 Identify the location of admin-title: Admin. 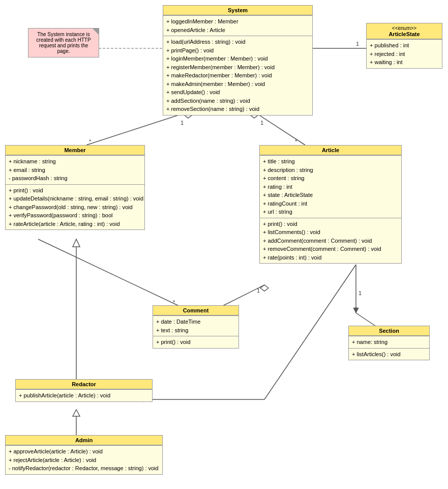
(84, 441).